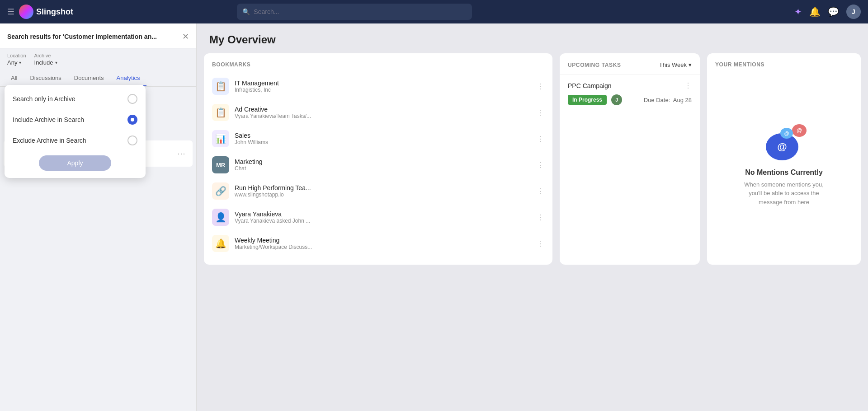 This screenshot has width=868, height=411. Describe the element at coordinates (673, 65) in the screenshot. I see `tasks-week-label: This Week` at that location.